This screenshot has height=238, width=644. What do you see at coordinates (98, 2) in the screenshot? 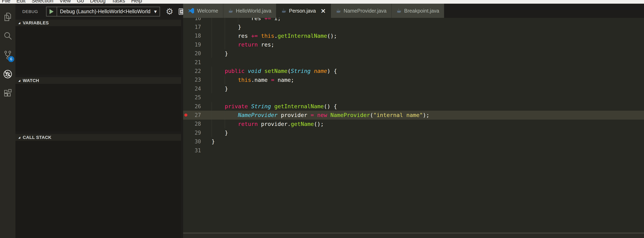
I see `menu-item-debug: Debug` at bounding box center [98, 2].